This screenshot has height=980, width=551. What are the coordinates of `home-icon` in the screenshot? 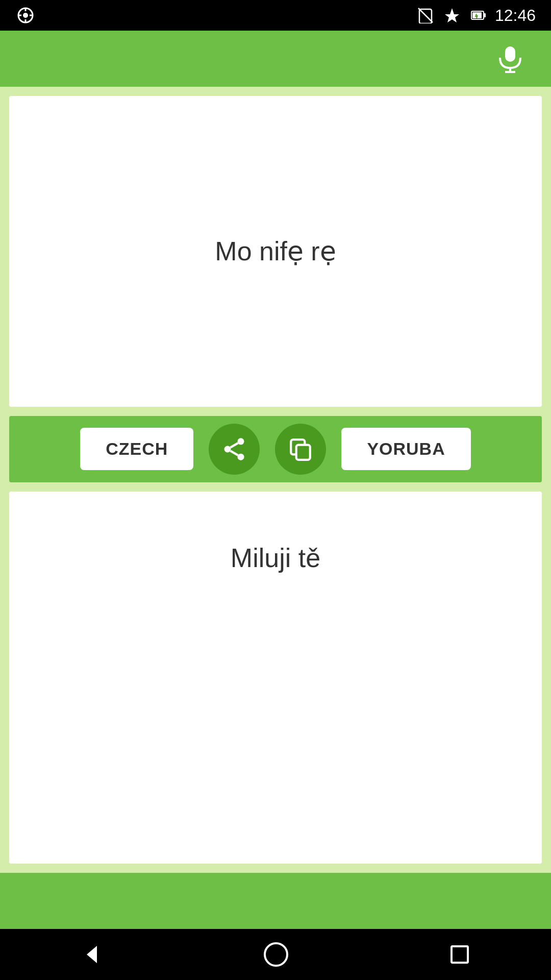 It's located at (276, 954).